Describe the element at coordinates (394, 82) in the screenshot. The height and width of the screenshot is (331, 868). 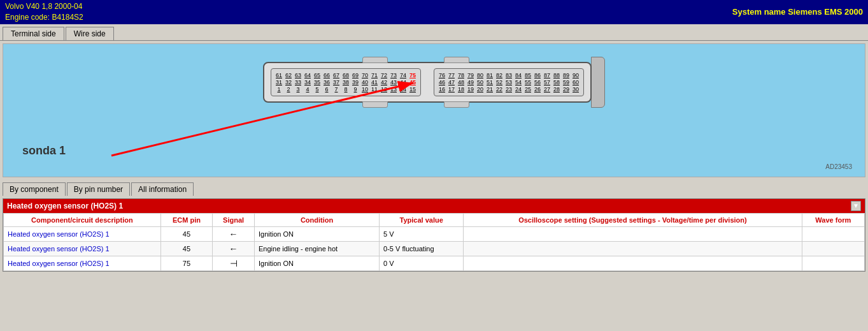
I see `pin-43: 43` at that location.